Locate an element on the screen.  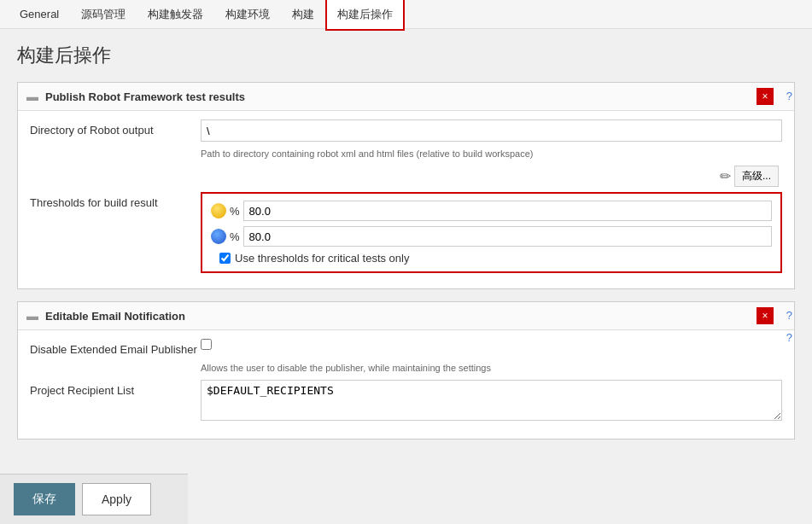
thresholds-row: Thresholds for build result % % is located at coordinates (406, 232).